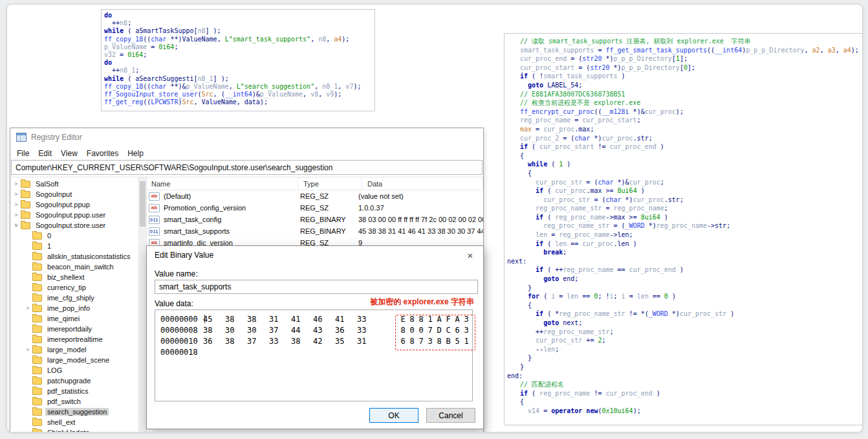 The image size is (868, 439). What do you see at coordinates (74, 277) in the screenshot?
I see `tree-item-biz_shellext: >biz_shellext` at bounding box center [74, 277].